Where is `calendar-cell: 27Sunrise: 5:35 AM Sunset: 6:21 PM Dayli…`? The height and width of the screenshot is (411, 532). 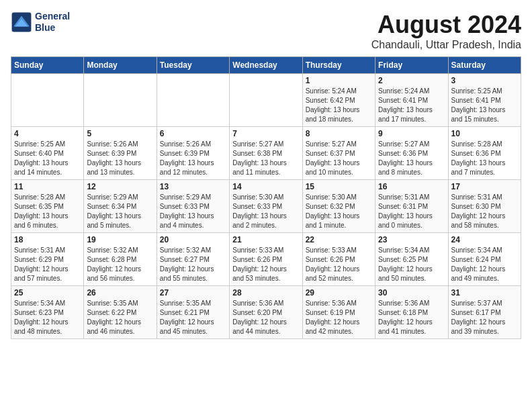 calendar-cell: 27Sunrise: 5:35 AM Sunset: 6:21 PM Dayli… is located at coordinates (193, 313).